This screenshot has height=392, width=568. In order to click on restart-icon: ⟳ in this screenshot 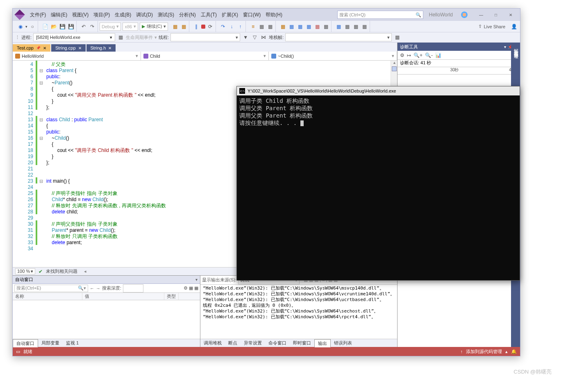, I will do `click(210, 27)`.